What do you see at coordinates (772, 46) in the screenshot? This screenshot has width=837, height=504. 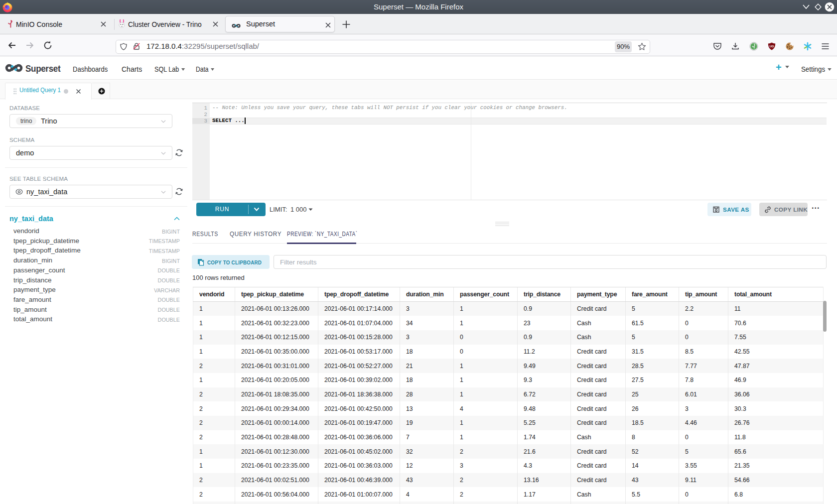 I see `svg-text: UO` at bounding box center [772, 46].